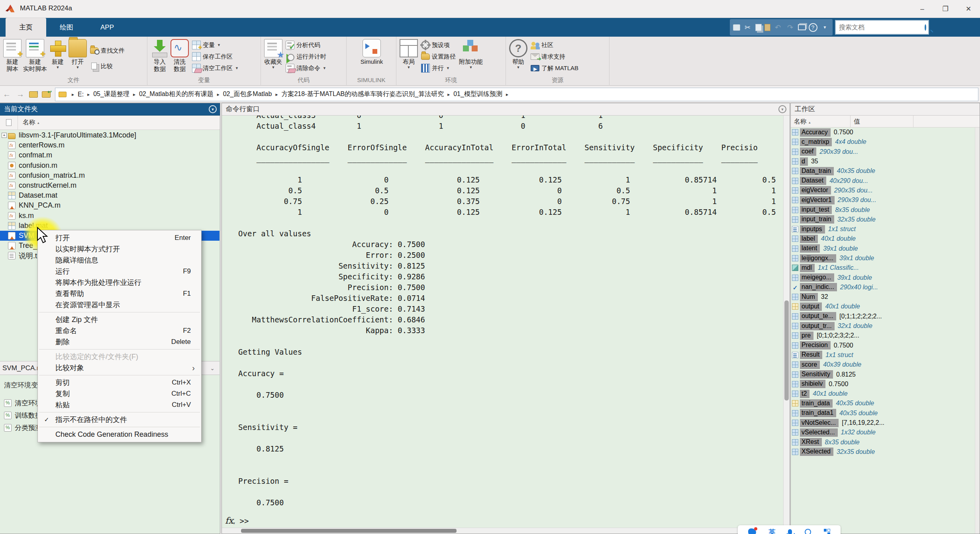  I want to click on menu-item: 重命名 F2, so click(120, 331).